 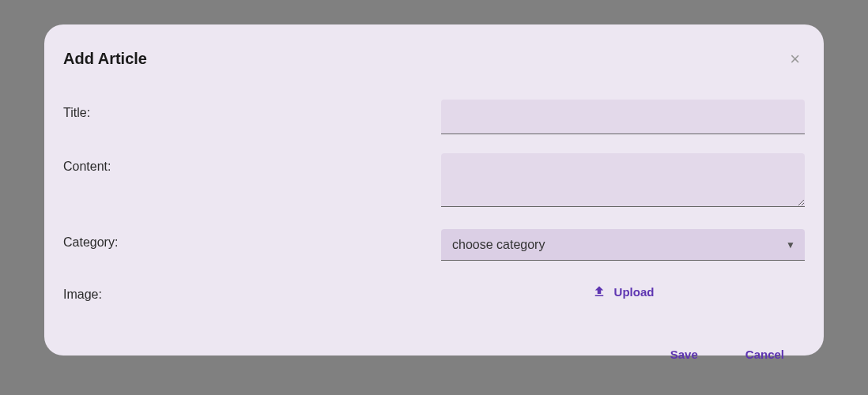 I want to click on modal-footer: Save Cancel, so click(x=434, y=354).